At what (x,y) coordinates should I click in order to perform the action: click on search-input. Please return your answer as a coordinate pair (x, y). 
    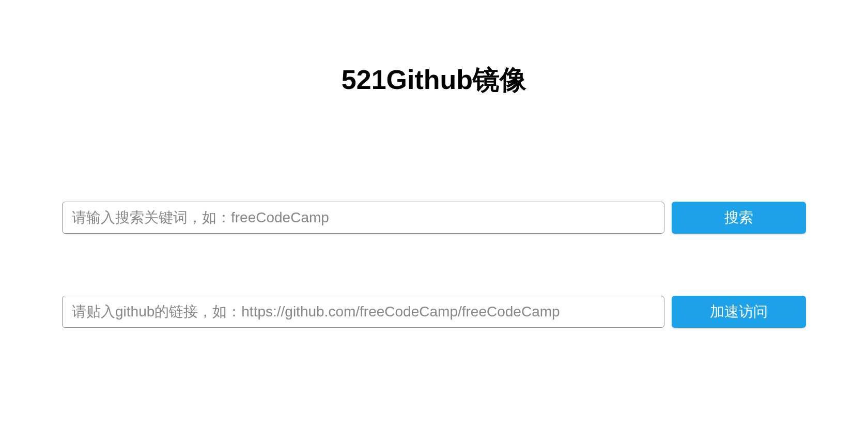
    Looking at the image, I should click on (363, 218).